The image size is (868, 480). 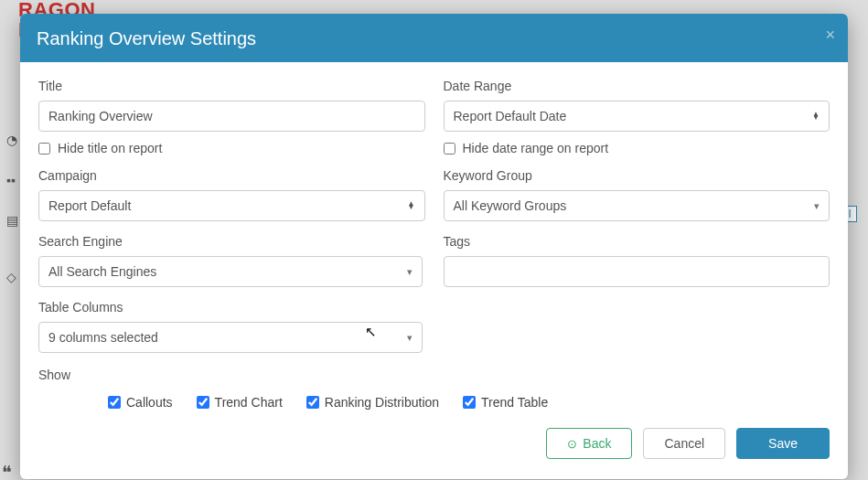 I want to click on title-label: Title, so click(x=232, y=86).